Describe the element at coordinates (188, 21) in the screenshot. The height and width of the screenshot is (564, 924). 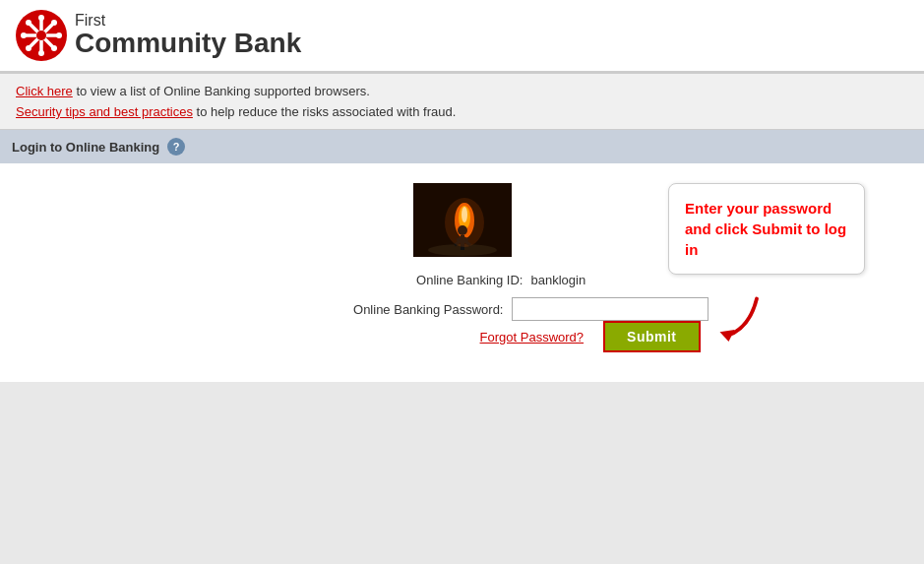
I see `logo-first: First` at that location.